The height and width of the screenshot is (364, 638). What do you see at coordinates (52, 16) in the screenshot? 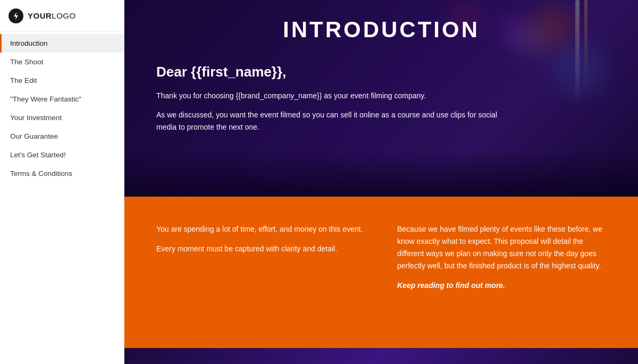
I see `logo-text: YOURLOGO` at bounding box center [52, 16].